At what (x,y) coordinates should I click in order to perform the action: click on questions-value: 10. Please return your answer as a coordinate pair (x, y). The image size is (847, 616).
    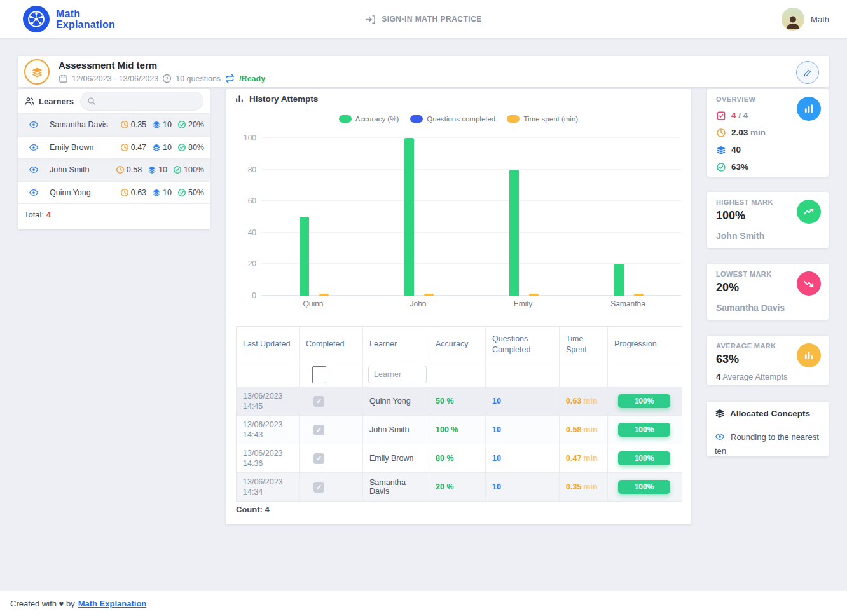
    Looking at the image, I should click on (163, 170).